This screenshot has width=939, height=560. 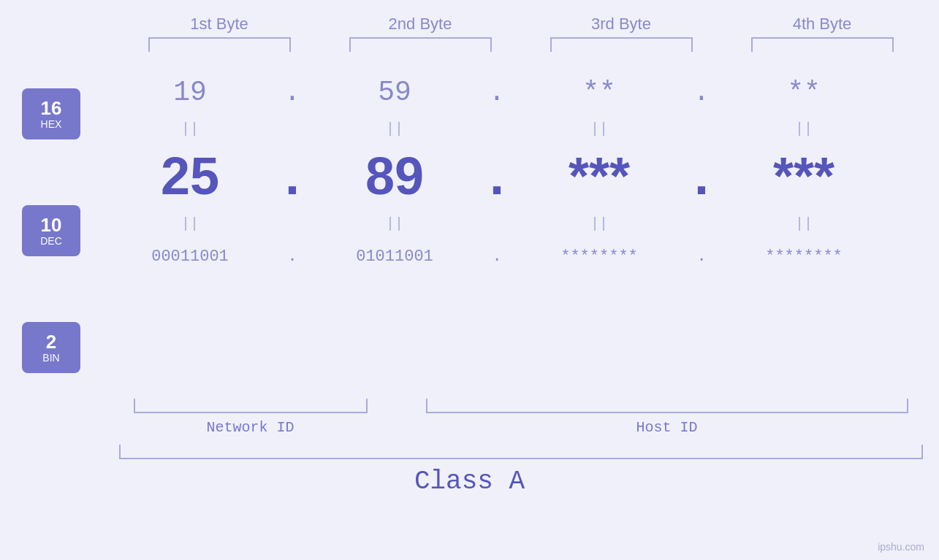 What do you see at coordinates (190, 129) in the screenshot?
I see `eq-1: ||` at bounding box center [190, 129].